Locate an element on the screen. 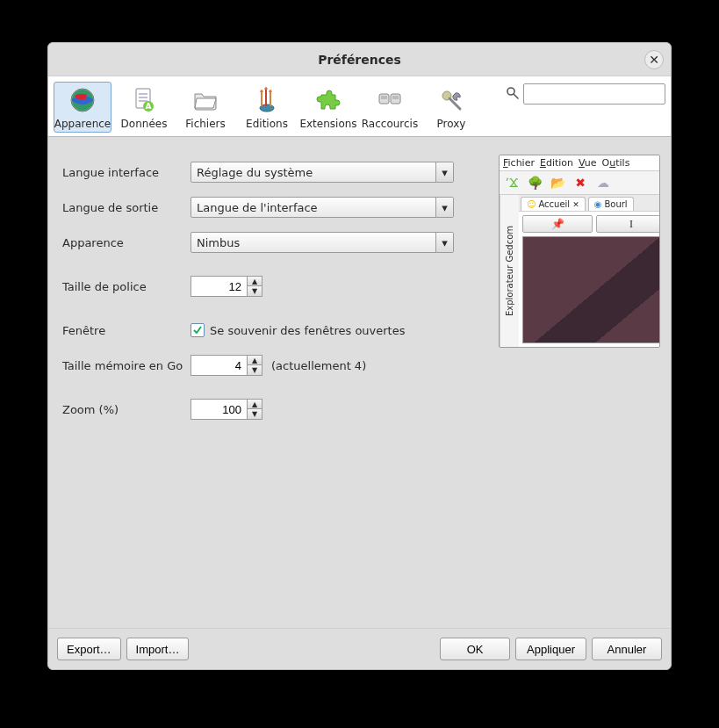 The height and width of the screenshot is (728, 719). toolbar-tab-label: Fichiers is located at coordinates (205, 124).